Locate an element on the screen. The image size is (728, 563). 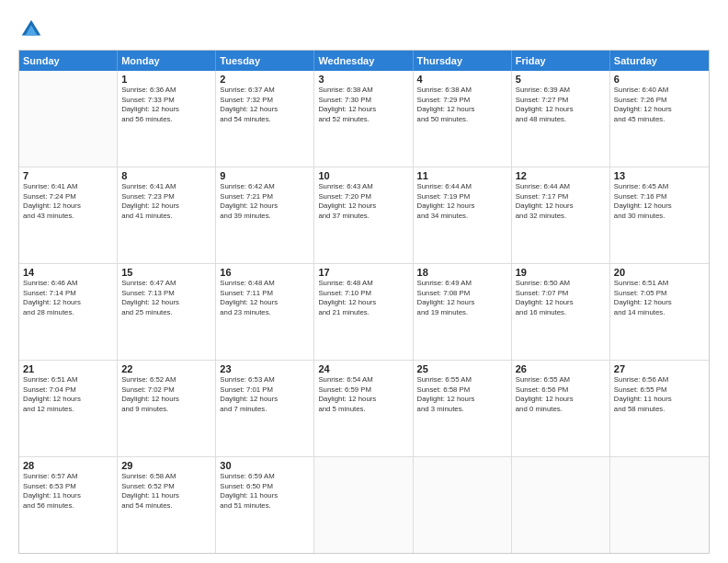
day-number: 25 is located at coordinates (462, 369).